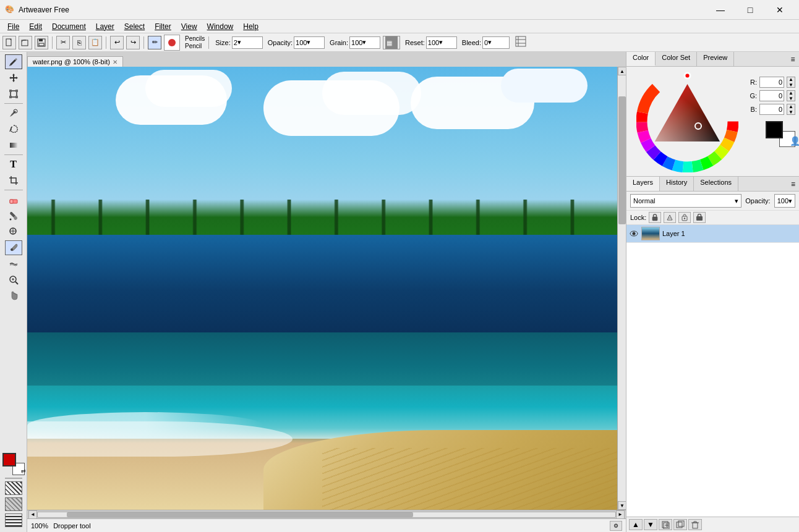 The height and width of the screenshot is (532, 799). Describe the element at coordinates (616, 526) in the screenshot. I see `status-settings-button: ⚙` at that location.